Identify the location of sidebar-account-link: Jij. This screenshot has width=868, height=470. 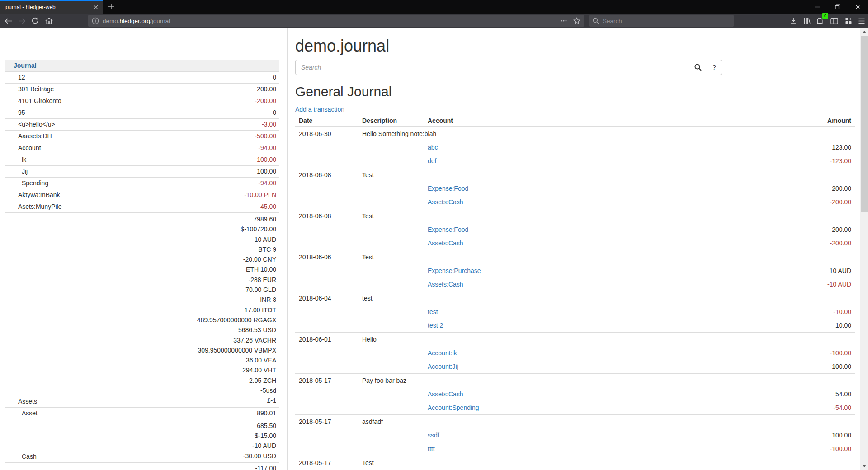
(16, 172).